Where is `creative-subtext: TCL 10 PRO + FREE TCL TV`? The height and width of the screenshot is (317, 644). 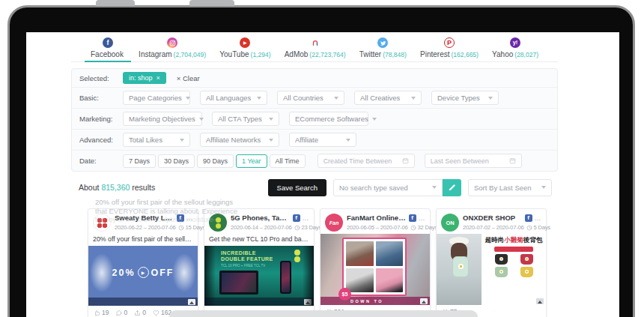 creative-subtext: TCL 10 PRO + FREE TCL TV is located at coordinates (251, 265).